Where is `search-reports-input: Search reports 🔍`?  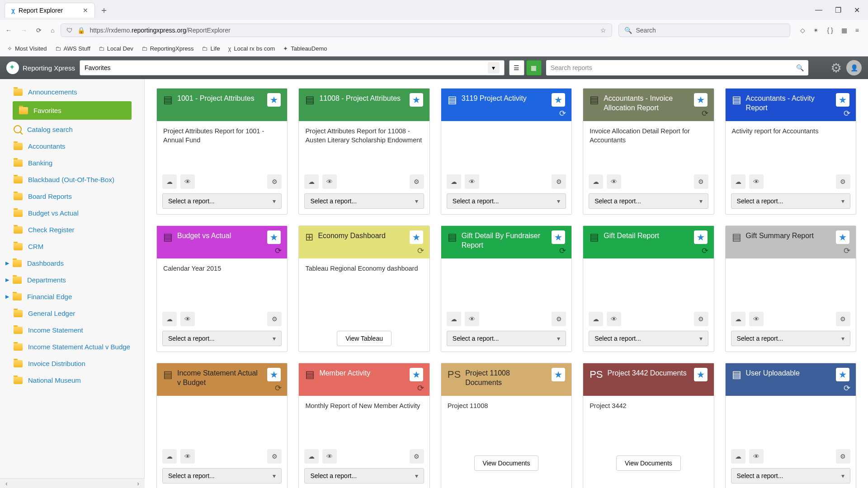
search-reports-input: Search reports 🔍 is located at coordinates (677, 68).